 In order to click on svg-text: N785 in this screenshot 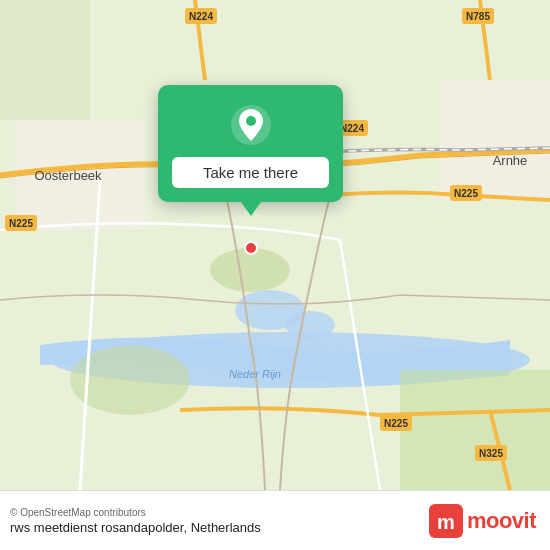, I will do `click(478, 16)`.